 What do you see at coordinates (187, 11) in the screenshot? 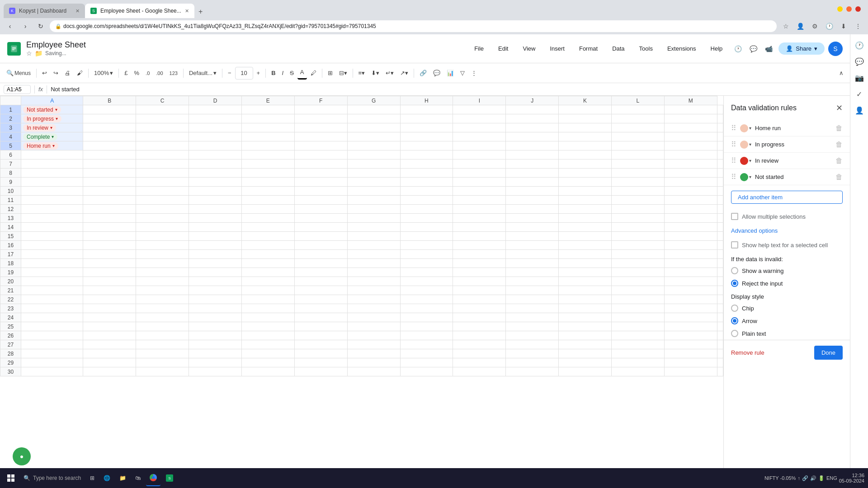
I see `sheets-tab-close: ✕` at bounding box center [187, 11].